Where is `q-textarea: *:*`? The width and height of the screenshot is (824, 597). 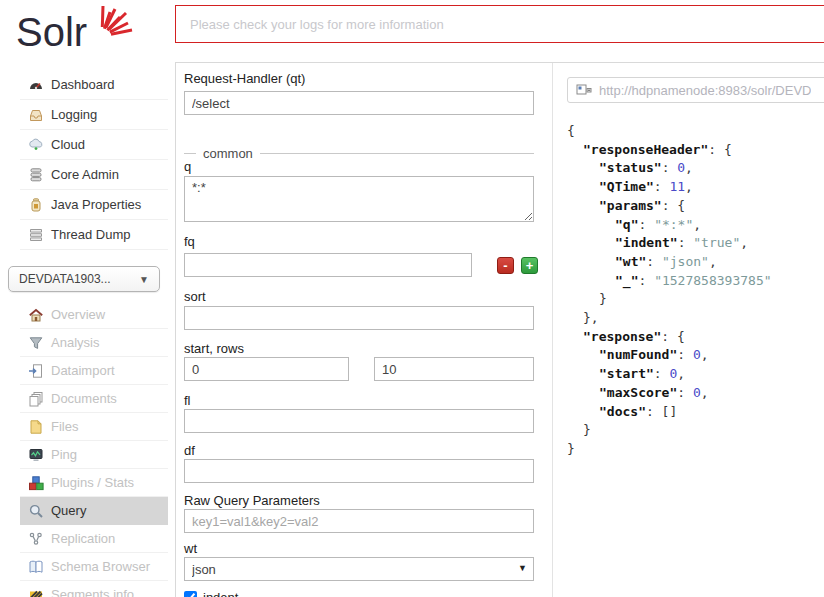
q-textarea: *:* is located at coordinates (359, 199).